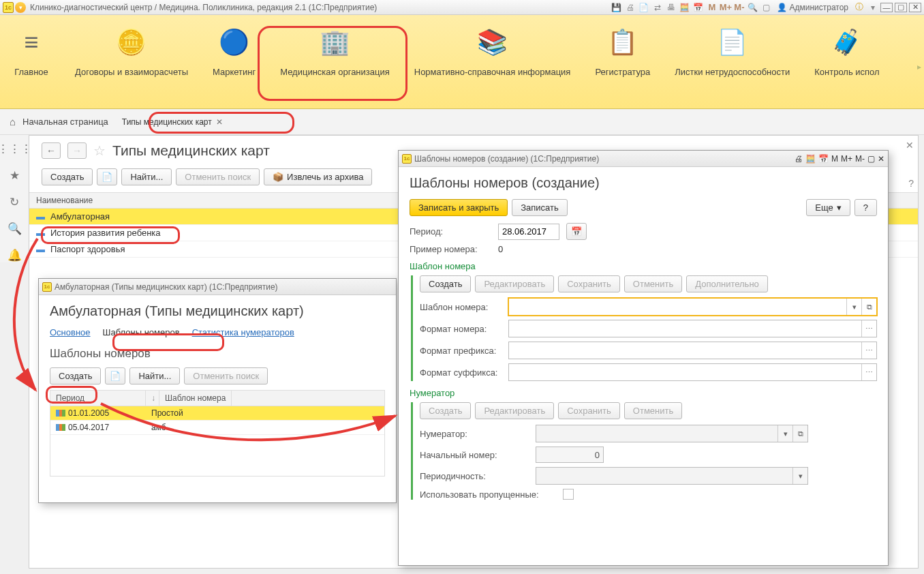 This screenshot has width=924, height=574. What do you see at coordinates (243, 333) in the screenshot?
I see `tab-stats: Статистика нумераторов` at bounding box center [243, 333].